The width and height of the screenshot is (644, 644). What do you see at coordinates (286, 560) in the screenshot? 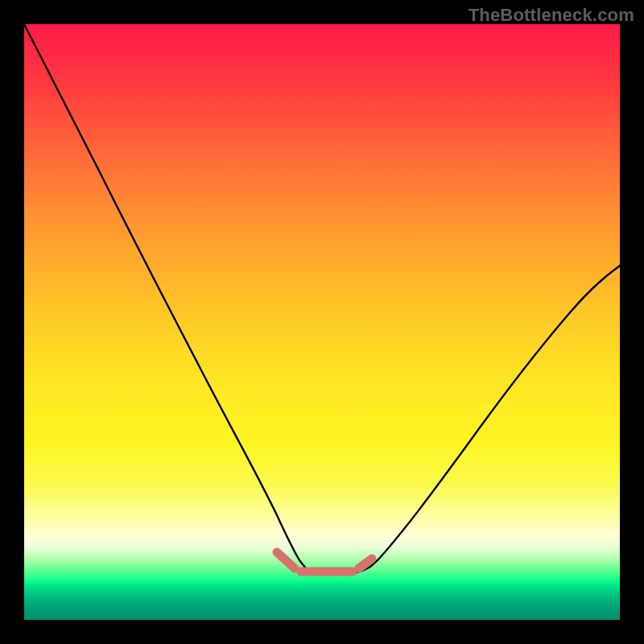
I see `marker-seg-left` at bounding box center [286, 560].